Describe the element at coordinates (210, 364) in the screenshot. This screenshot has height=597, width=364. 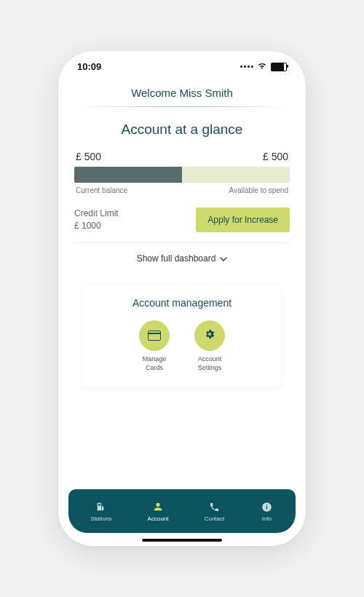
I see `account-settings-label: Account Settings` at that location.